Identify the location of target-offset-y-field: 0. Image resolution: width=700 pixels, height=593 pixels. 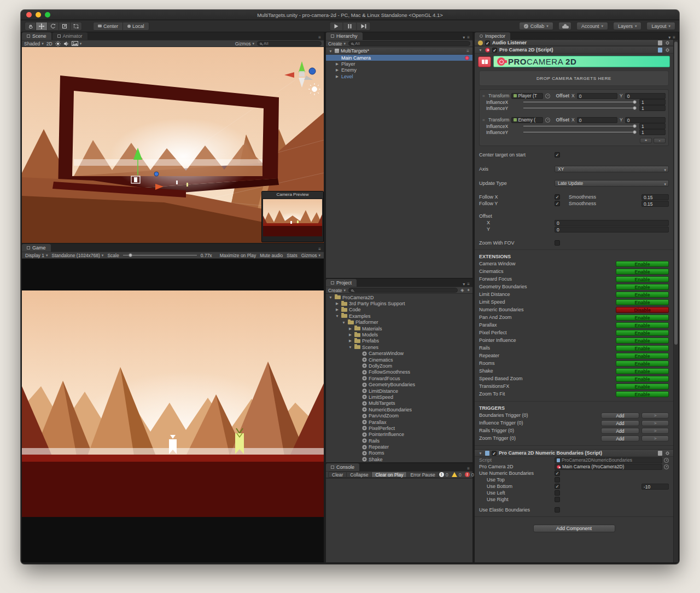
(645, 120).